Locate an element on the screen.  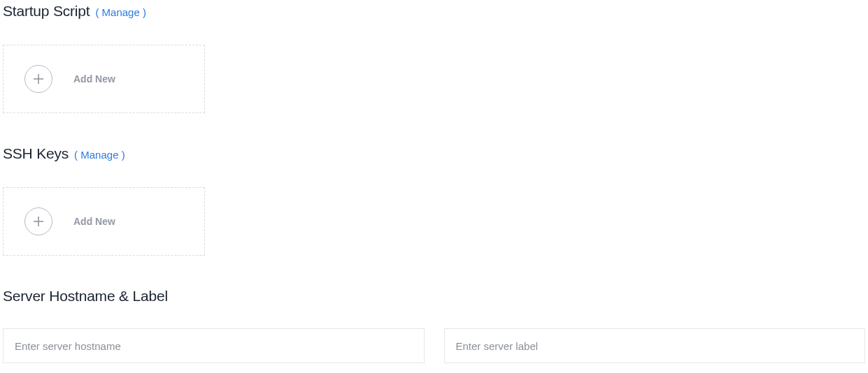
ssh-keys-manage-link: ( Manage ) is located at coordinates (99, 155).